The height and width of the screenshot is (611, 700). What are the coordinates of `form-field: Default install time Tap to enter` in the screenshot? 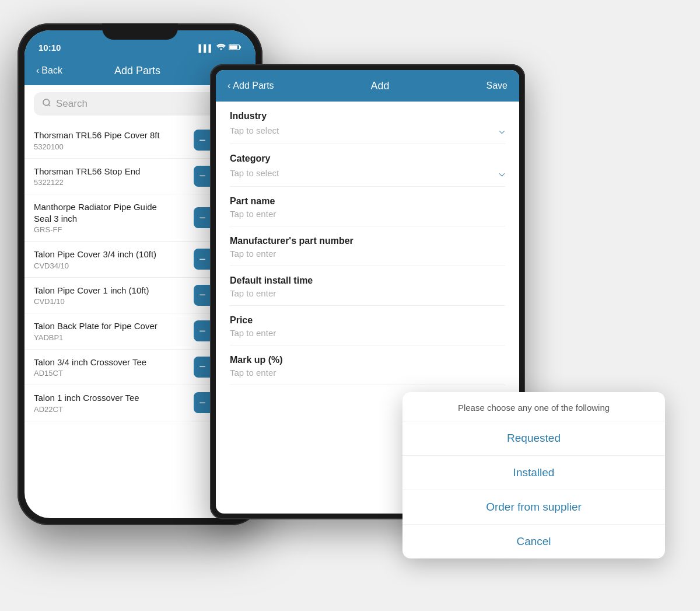 It's located at (368, 286).